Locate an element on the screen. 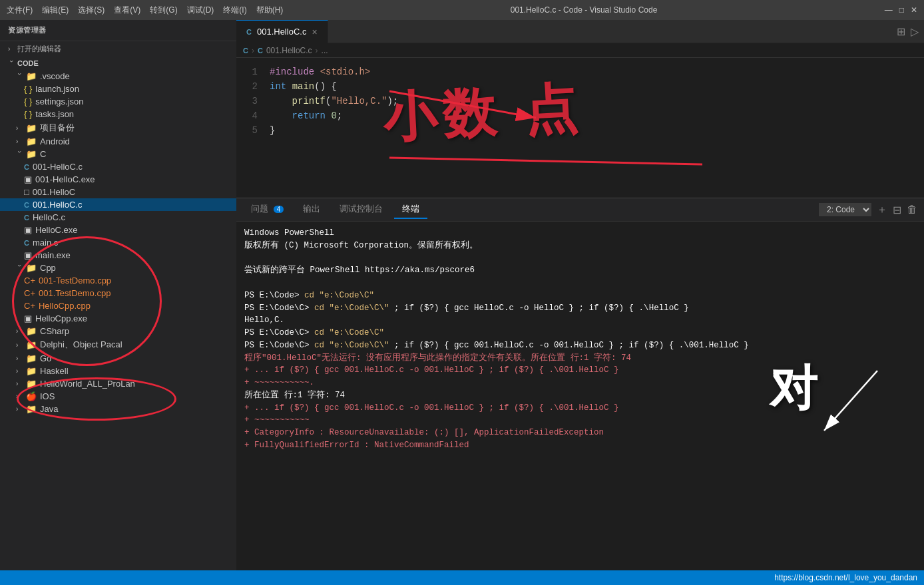 Image resolution: width=924 pixels, height=585 pixels. 001-helloc-no-ext: □ 001.HelloC is located at coordinates (118, 192).